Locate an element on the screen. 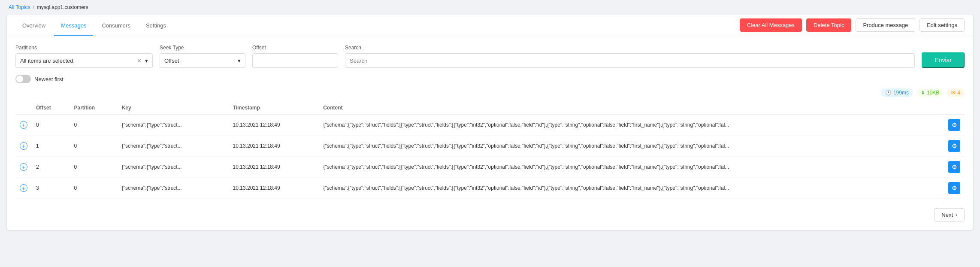  all-topics-link: All Topics is located at coordinates (19, 7).